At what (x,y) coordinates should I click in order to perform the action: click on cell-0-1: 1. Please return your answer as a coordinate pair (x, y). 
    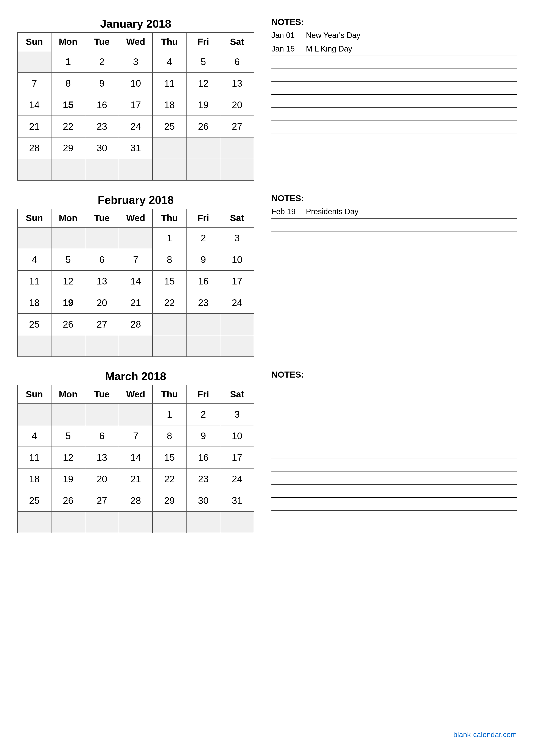
    Looking at the image, I should click on (68, 62).